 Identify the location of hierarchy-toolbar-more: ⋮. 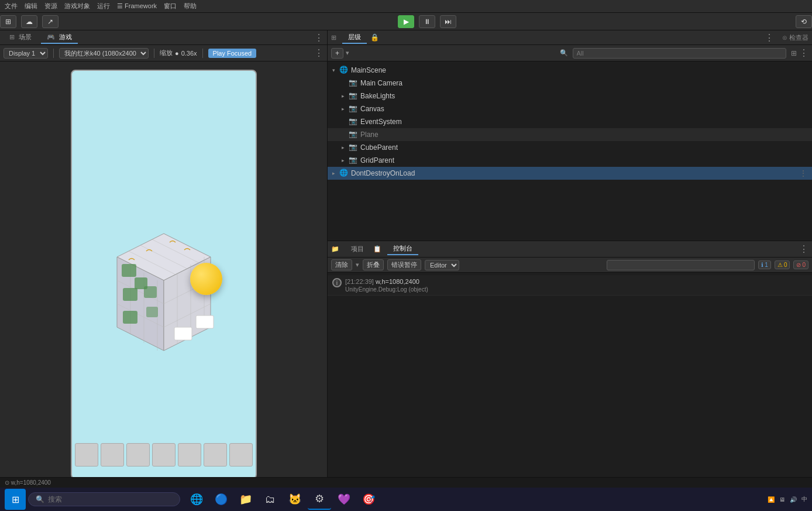
(804, 53).